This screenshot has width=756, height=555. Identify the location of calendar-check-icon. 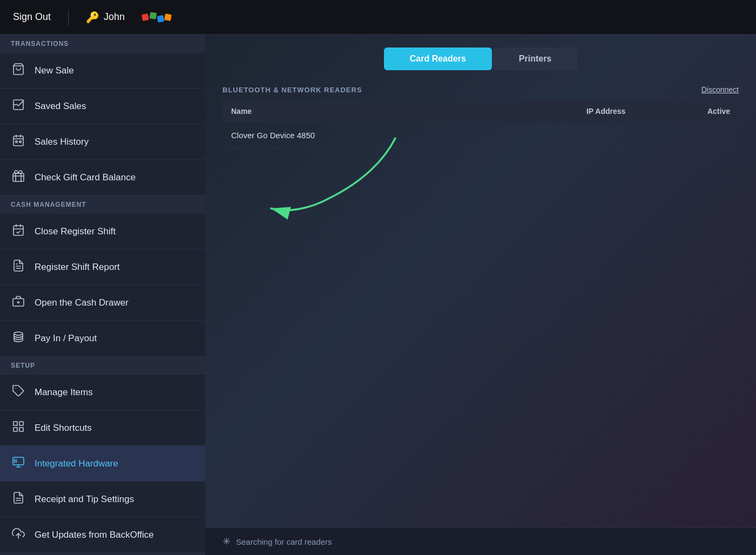
(18, 231).